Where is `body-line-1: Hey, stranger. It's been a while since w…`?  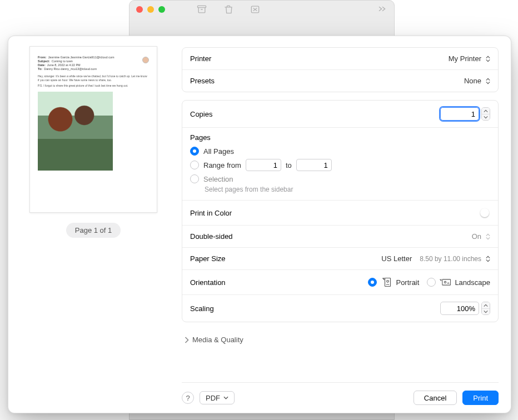
body-line-1: Hey, stranger. It's been a while since w… is located at coordinates (93, 78).